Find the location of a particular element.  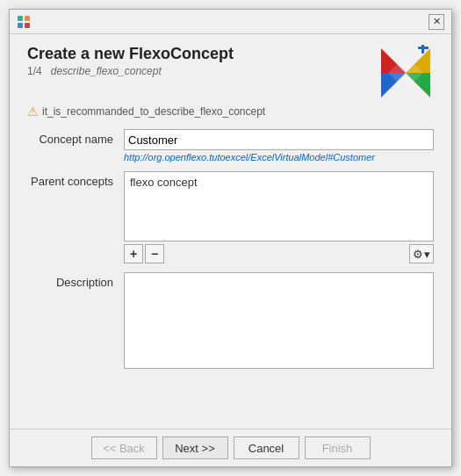

step-name: describe_flexo_concept is located at coordinates (106, 71).